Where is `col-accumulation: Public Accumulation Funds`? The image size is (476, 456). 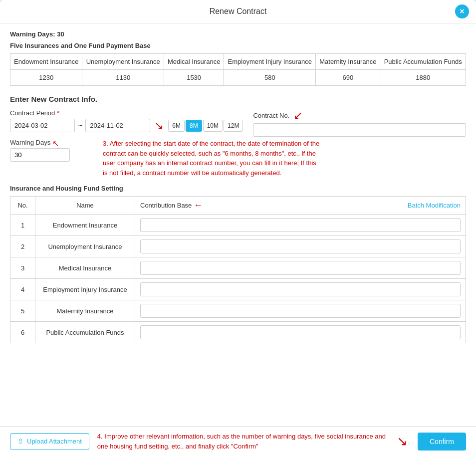
col-accumulation: Public Accumulation Funds is located at coordinates (423, 62).